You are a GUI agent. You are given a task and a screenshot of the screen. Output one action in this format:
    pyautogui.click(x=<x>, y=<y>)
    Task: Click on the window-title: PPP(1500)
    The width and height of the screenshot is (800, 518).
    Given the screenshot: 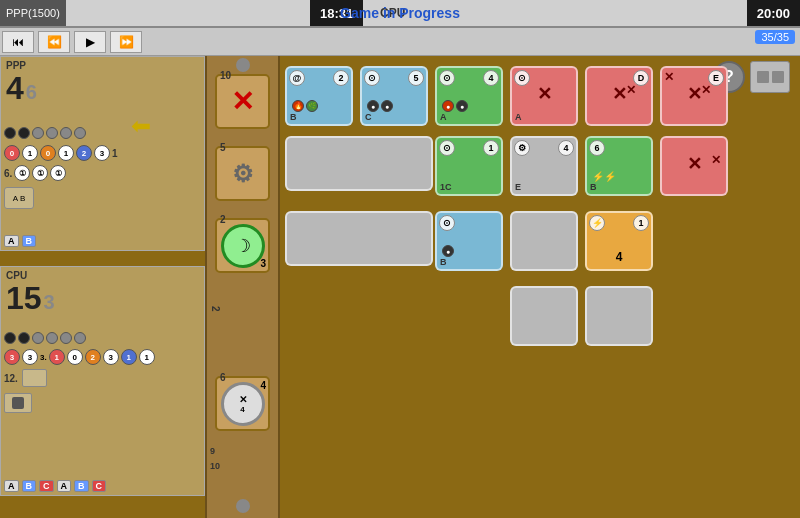 What is the action you would take?
    pyautogui.click(x=33, y=13)
    